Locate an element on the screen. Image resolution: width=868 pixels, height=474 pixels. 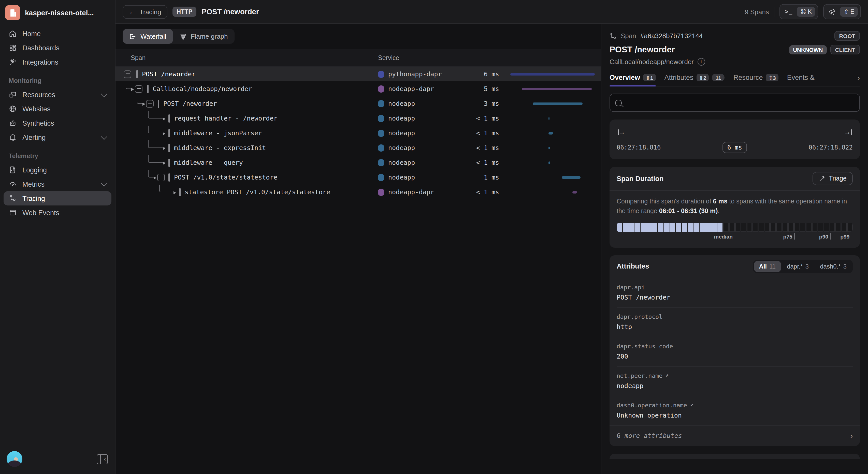
waterfall-row: statestore POST /v1.0/state/statestoreno… is located at coordinates (358, 192).